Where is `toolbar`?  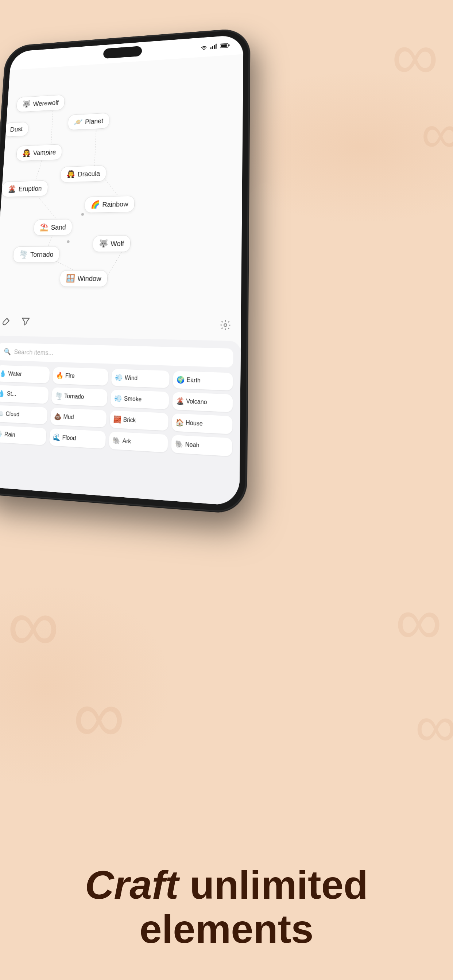
toolbar is located at coordinates (17, 321).